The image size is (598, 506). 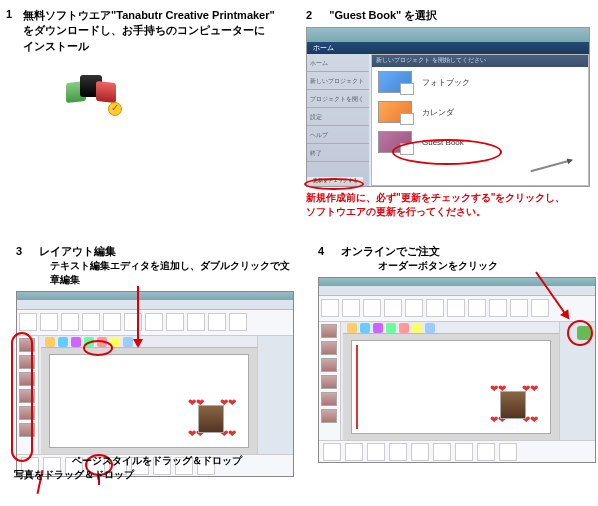 I want to click on top-thumbnail-strip, so click(x=155, y=323).